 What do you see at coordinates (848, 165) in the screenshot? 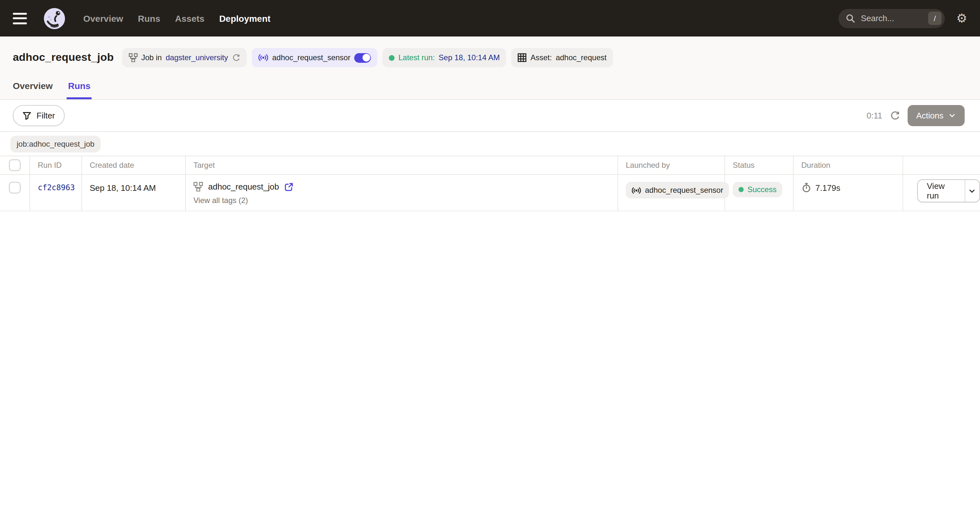
I see `col-duration: Duration` at bounding box center [848, 165].